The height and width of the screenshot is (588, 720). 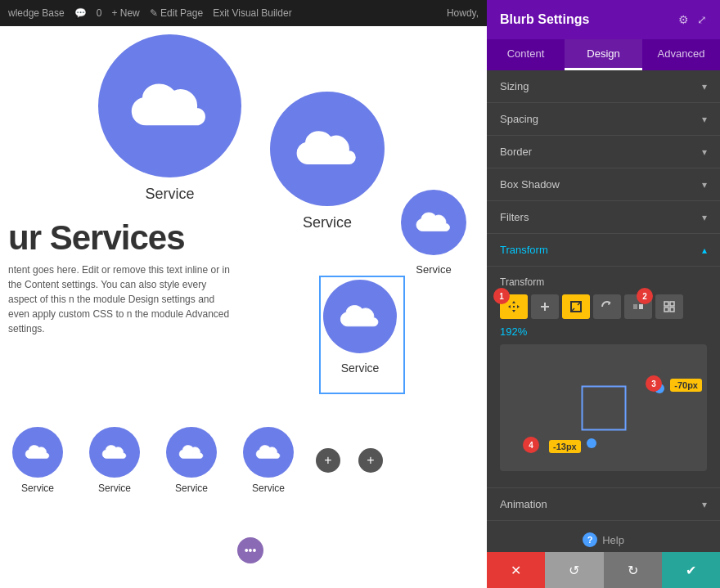 What do you see at coordinates (434, 270) in the screenshot?
I see `service-label-medium-1: Service` at bounding box center [434, 270].